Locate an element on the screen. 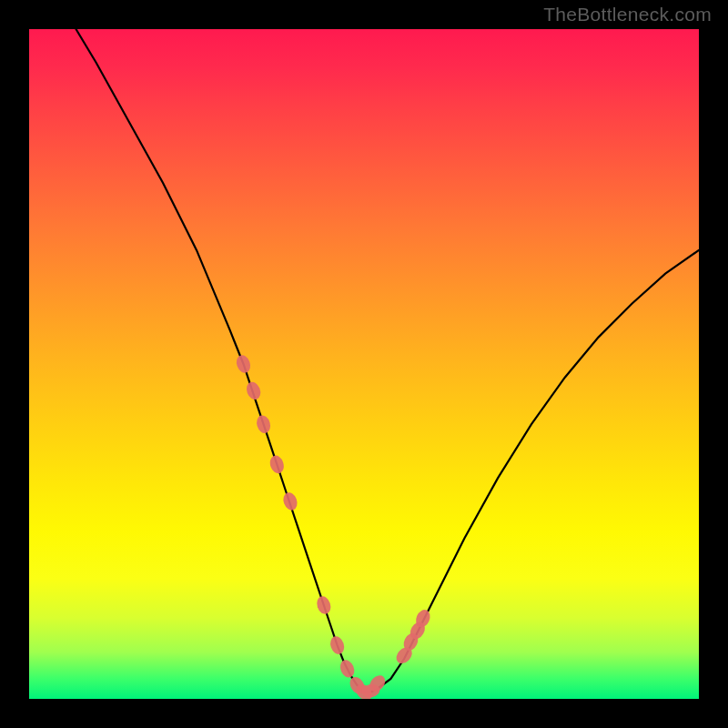 This screenshot has width=728, height=728. highlight-markers is located at coordinates (333, 526).